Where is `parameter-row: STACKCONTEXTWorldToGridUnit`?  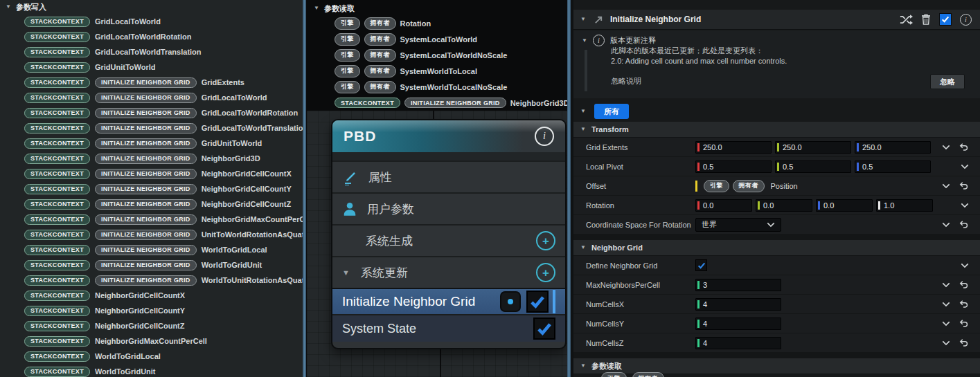
parameter-row: STACKCONTEXTWorldToGridUnit is located at coordinates (151, 371).